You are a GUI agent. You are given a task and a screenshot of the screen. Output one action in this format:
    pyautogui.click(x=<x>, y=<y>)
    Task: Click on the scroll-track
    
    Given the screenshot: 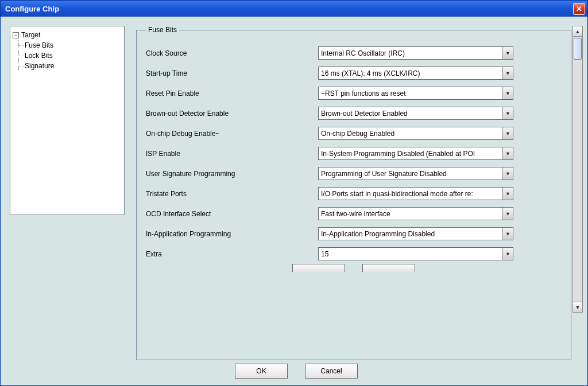 What is the action you would take?
    pyautogui.click(x=578, y=169)
    